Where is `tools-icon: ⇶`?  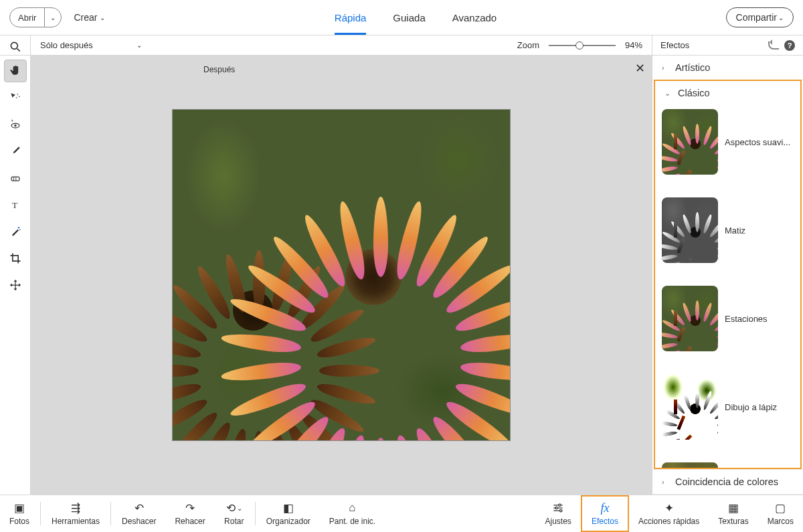 tools-icon: ⇶ is located at coordinates (76, 508).